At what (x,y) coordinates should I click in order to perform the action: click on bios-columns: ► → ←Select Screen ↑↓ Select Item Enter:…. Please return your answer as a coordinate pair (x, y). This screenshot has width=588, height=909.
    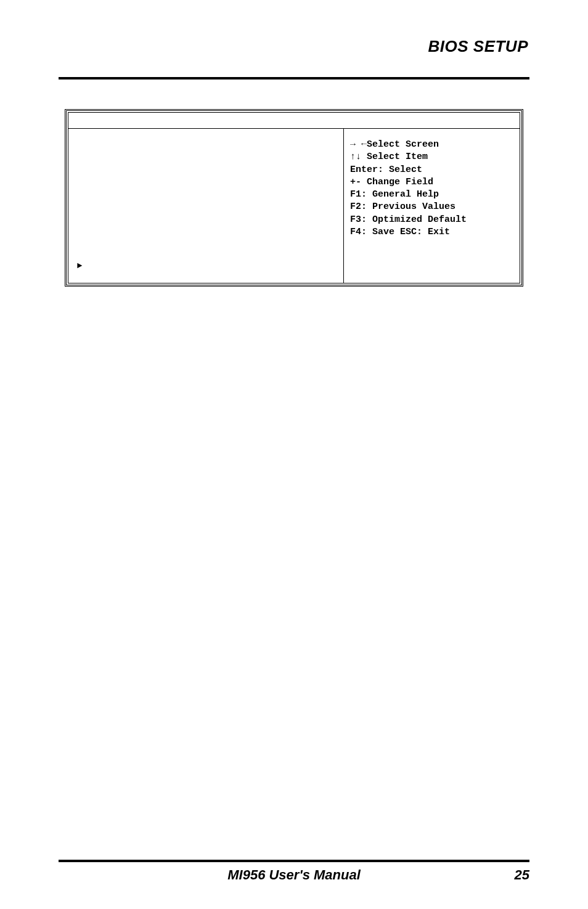
    Looking at the image, I should click on (294, 206).